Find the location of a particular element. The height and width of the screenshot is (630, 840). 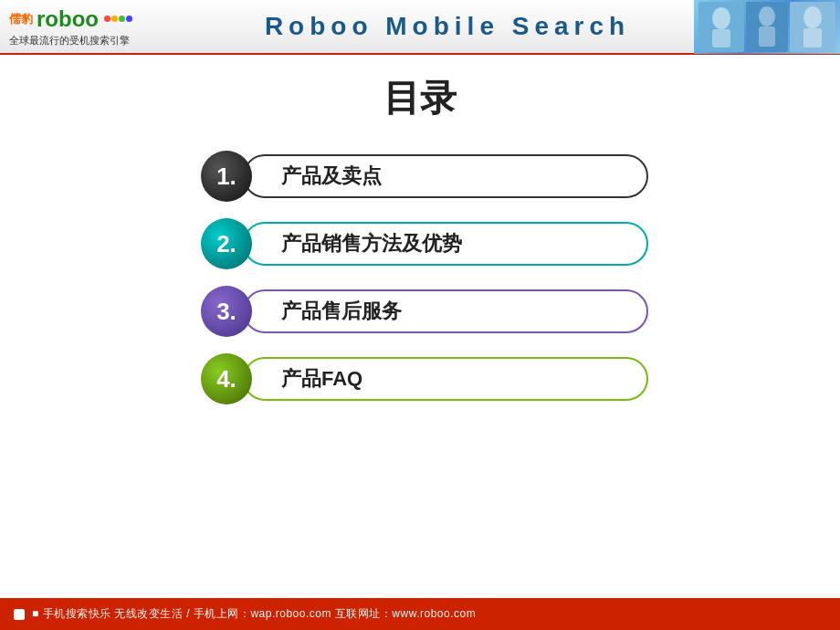

header-photo-collage is located at coordinates (767, 27).